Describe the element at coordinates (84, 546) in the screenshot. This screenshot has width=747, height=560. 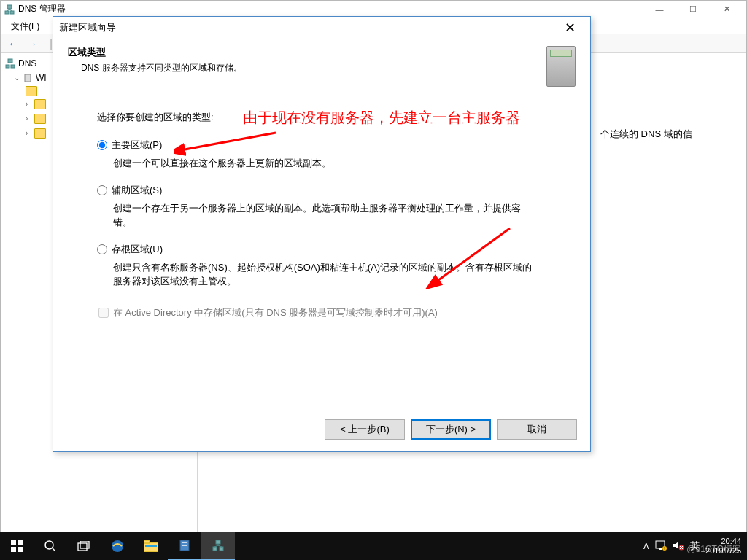
I see `task-view-button` at that location.